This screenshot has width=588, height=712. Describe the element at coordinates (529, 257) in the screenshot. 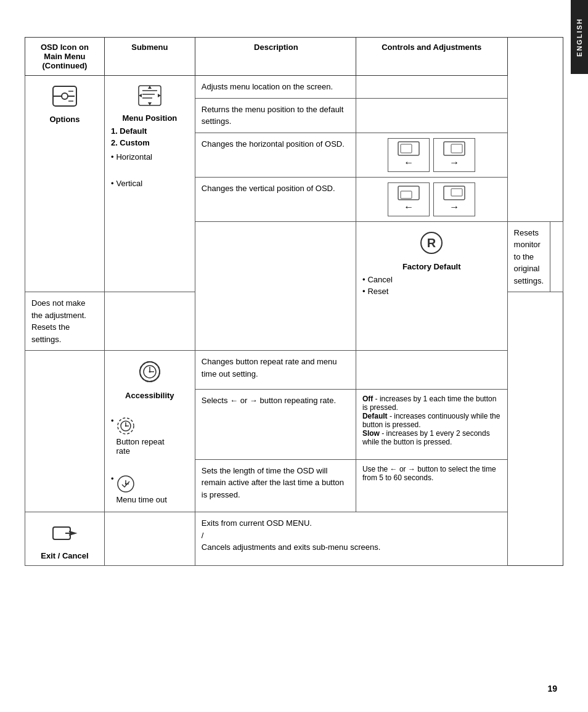

I see `desc-text-factory-resets: Resets monitor to the original settings.` at that location.